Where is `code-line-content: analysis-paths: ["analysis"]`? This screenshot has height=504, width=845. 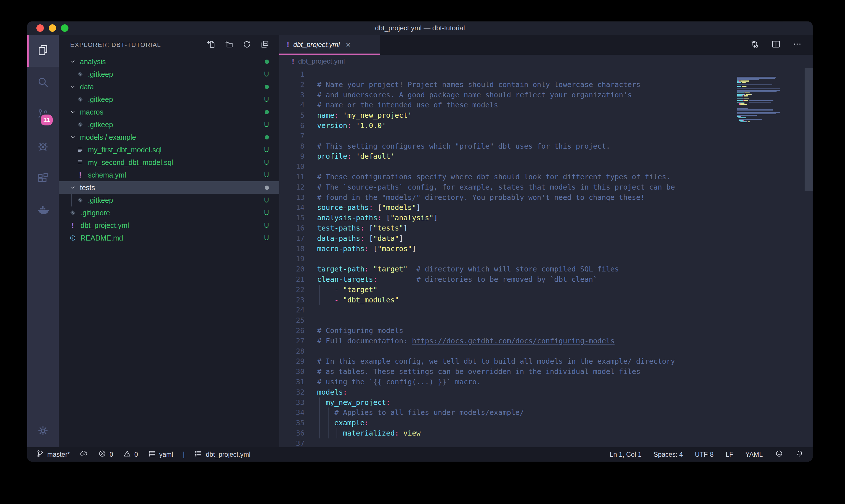
code-line-content: analysis-paths: ["analysis"] is located at coordinates (371, 218).